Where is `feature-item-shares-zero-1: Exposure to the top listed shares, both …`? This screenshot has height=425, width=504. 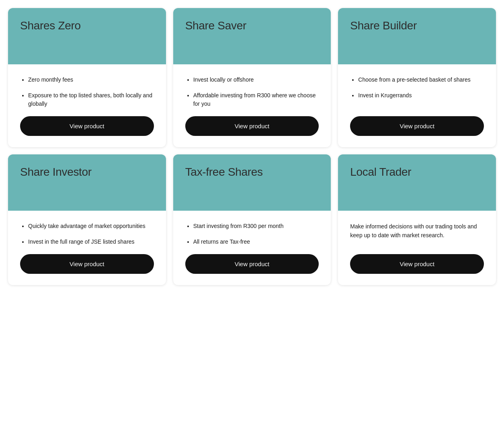 feature-item-shares-zero-1: Exposure to the top listed shares, both … is located at coordinates (91, 100).